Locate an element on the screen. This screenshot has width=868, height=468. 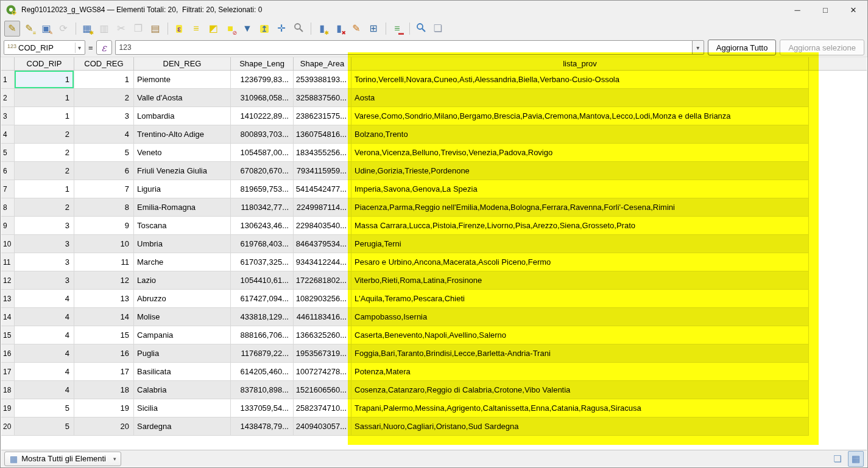
den-reg-cell: Basilicata is located at coordinates (183, 372).